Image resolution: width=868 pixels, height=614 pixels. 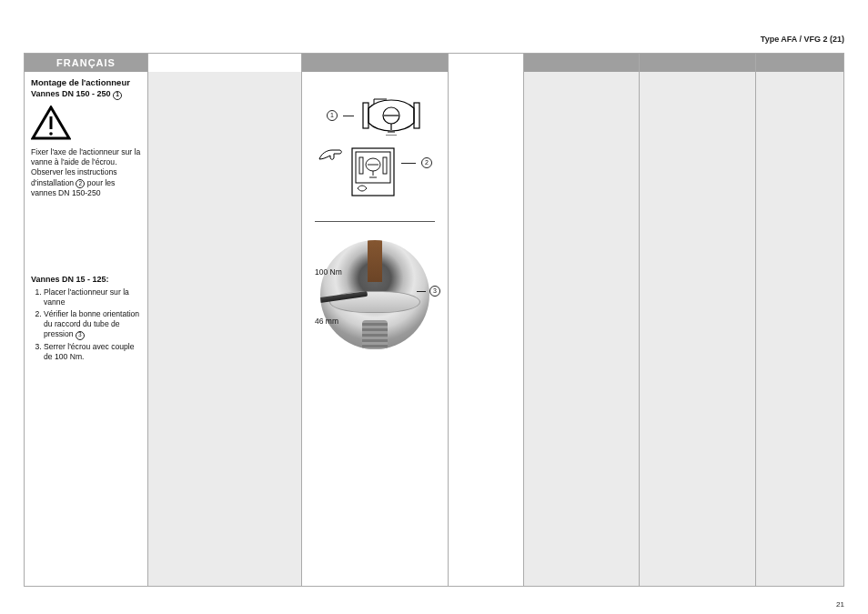 I want to click on blank-header, so click(x=486, y=63).